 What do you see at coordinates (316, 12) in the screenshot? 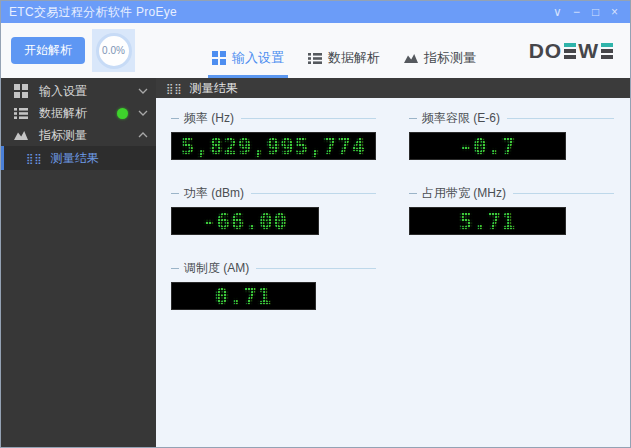
I see `titlebar: ETC交易过程分析软件 ProEye ∨ − □ ×` at bounding box center [316, 12].